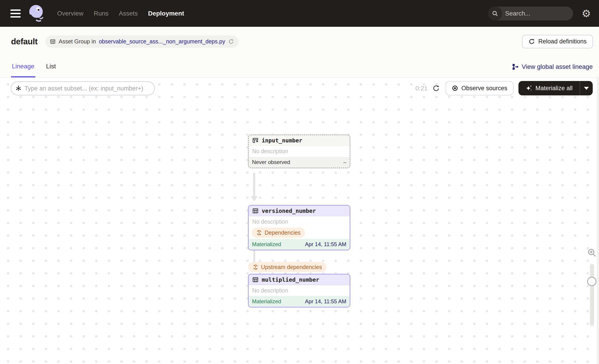 The width and height of the screenshot is (599, 364). Describe the element at coordinates (292, 267) in the screenshot. I see `upstream-dependencies-label: Upstream dependencies` at that location.